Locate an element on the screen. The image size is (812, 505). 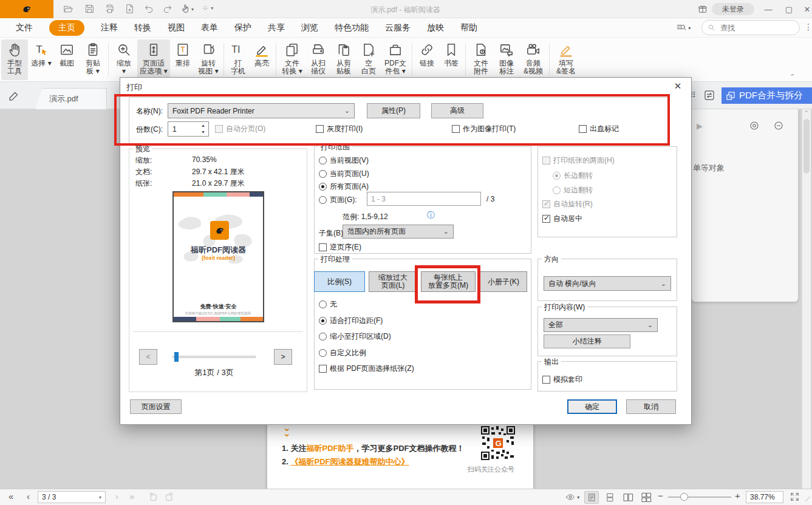
menu-browse: 浏览 is located at coordinates (310, 28).